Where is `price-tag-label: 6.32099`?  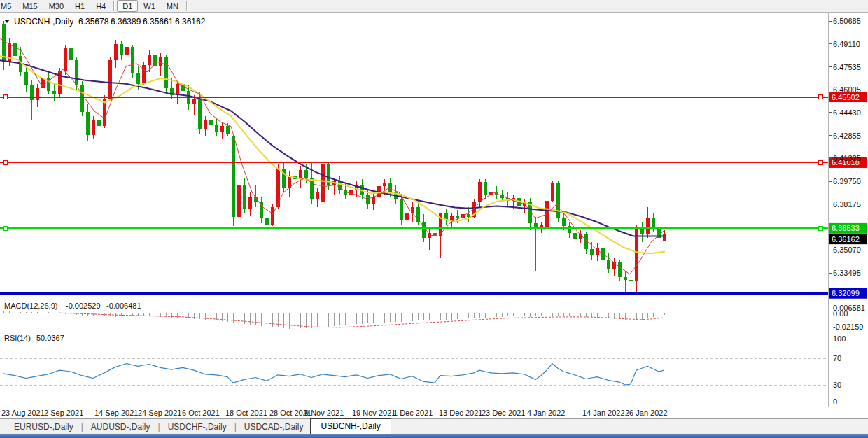 price-tag-label: 6.32099 is located at coordinates (846, 293).